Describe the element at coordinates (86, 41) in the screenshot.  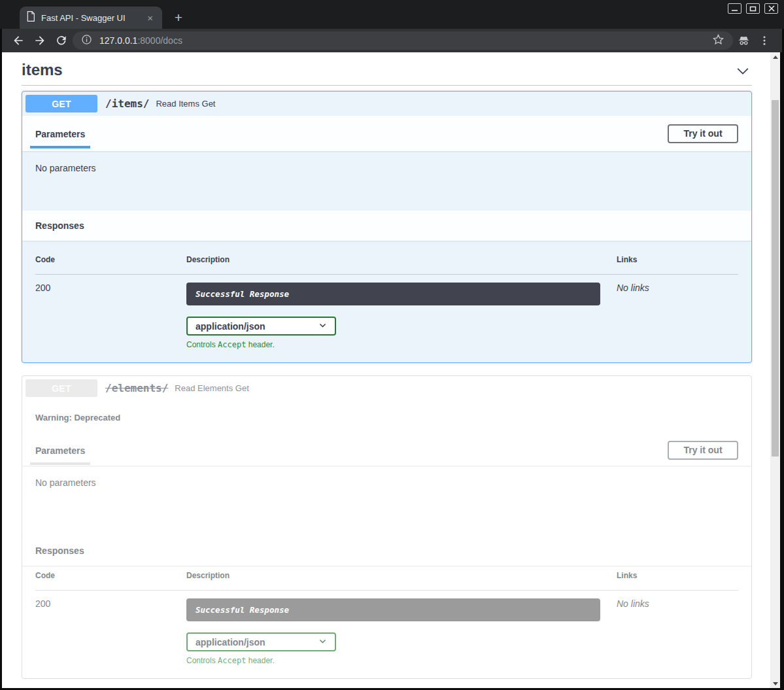
I see `site-info-icon` at that location.